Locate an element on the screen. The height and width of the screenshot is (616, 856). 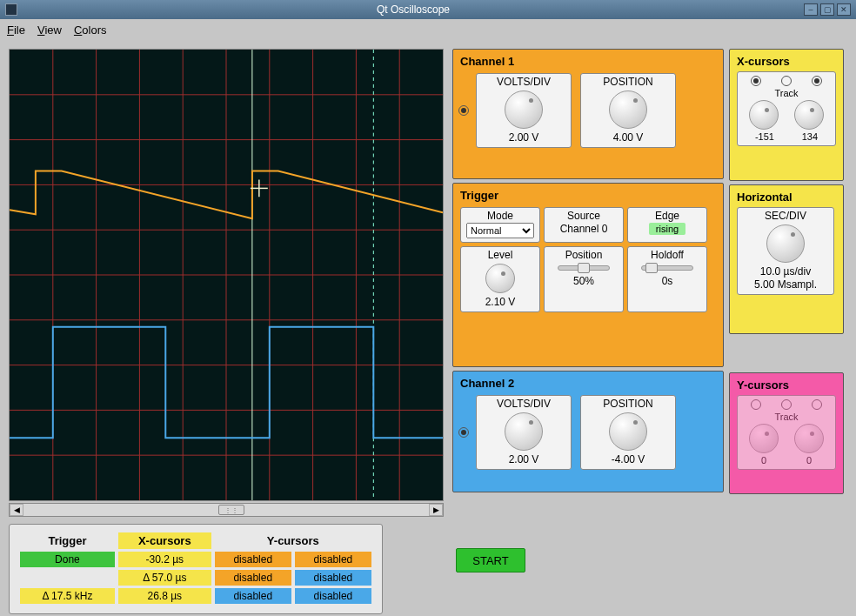
ycursor-2-knob is located at coordinates (809, 439).